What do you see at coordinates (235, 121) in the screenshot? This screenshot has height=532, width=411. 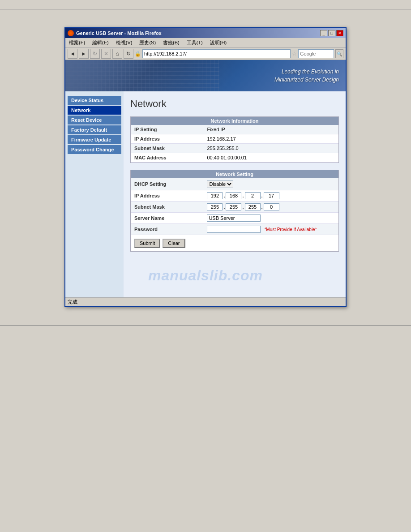 I see `network-info-header: Network Information` at bounding box center [235, 121].